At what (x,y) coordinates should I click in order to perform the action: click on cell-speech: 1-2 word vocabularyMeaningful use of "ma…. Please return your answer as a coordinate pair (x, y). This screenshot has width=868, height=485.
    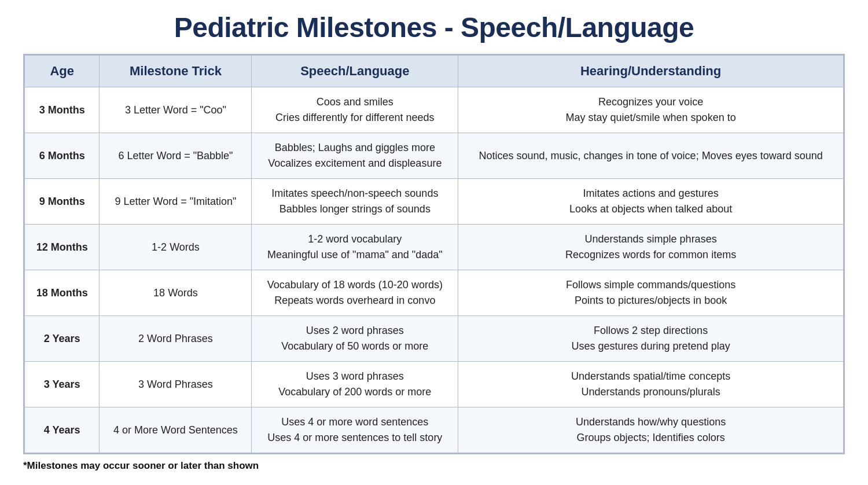
    Looking at the image, I should click on (355, 248).